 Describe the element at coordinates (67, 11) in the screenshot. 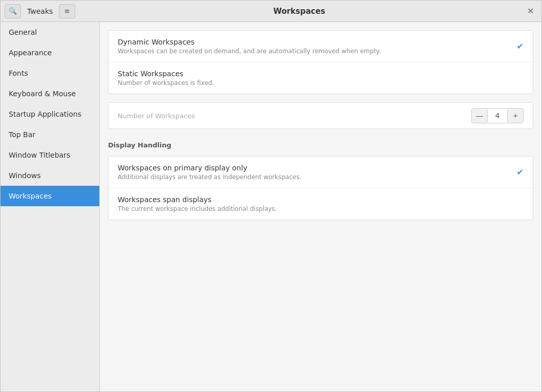

I see `menu-button: ≡` at that location.